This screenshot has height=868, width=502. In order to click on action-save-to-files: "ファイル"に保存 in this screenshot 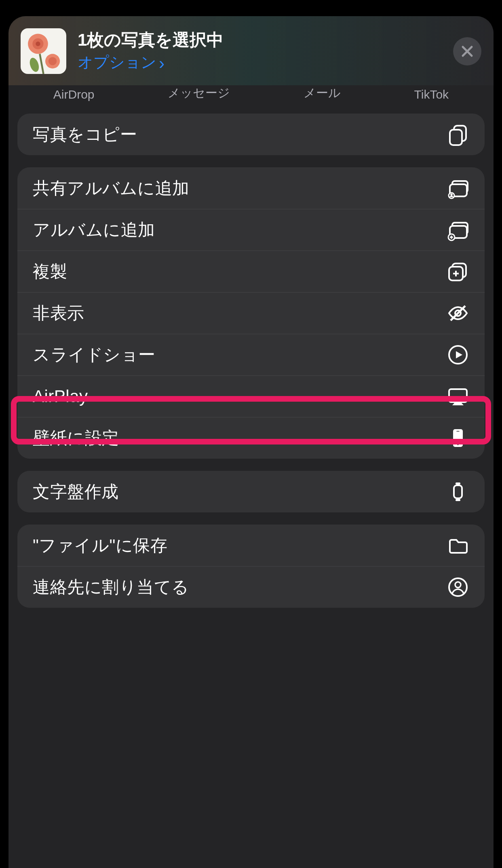, I will do `click(251, 546)`.